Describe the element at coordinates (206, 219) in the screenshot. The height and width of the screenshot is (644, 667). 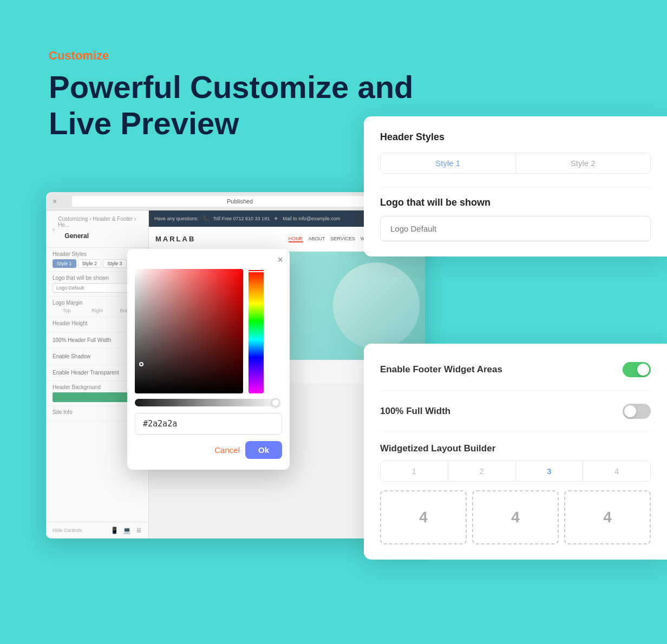
I see `site-phone-icon: 📞` at that location.